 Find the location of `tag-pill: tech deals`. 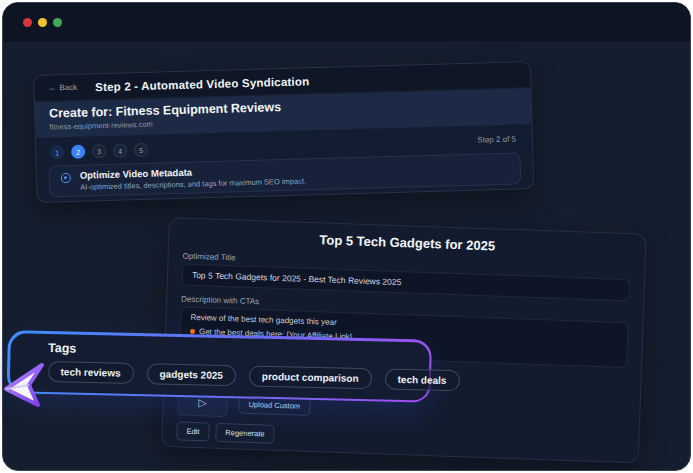

tag-pill: tech deals is located at coordinates (422, 380).